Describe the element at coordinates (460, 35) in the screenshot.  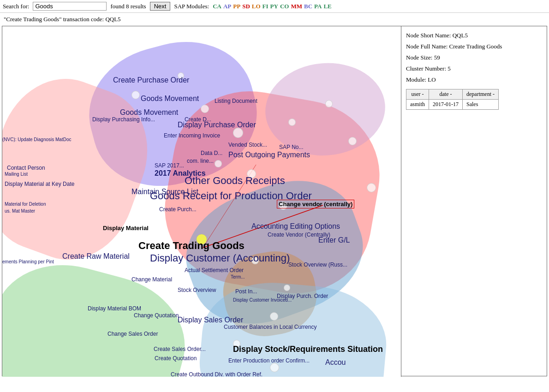
I see `node-short-name-value: QQL5` at that location.